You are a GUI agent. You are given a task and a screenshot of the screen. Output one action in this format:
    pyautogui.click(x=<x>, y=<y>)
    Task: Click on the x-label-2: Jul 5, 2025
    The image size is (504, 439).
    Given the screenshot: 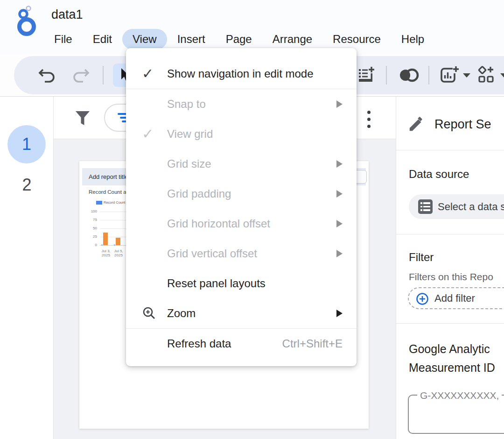 What is the action you would take?
    pyautogui.click(x=119, y=253)
    